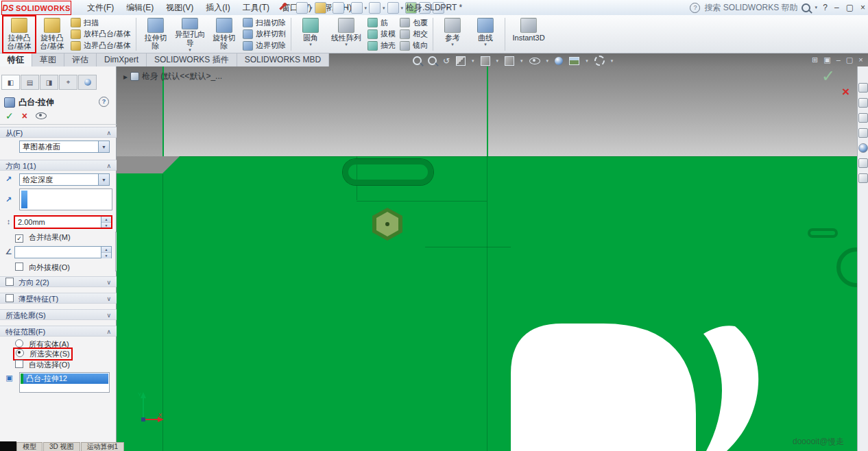  Describe the element at coordinates (64, 147) in the screenshot. I see `from-combobox: 草图基准面 ▼` at that location.